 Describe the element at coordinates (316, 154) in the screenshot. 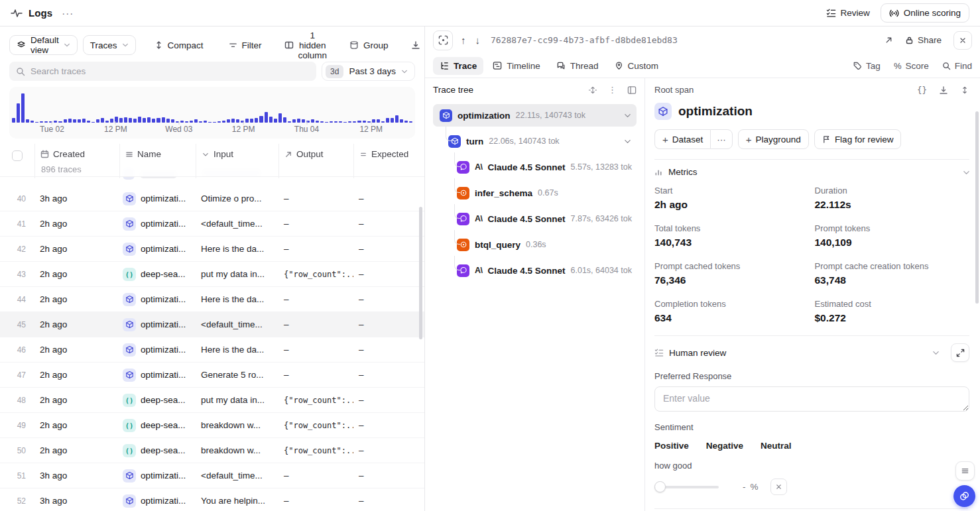

I see `column-header-output: Output` at that location.